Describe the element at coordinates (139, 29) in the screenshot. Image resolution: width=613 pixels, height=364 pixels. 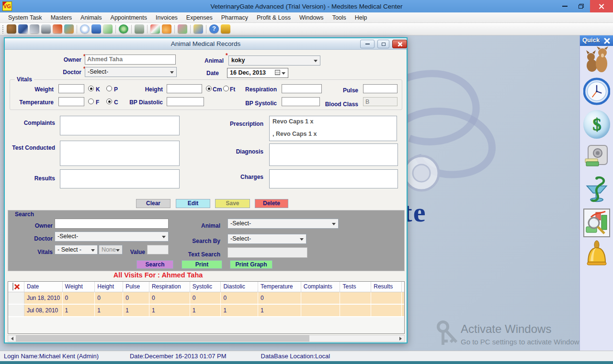
I see `expenses-icon` at that location.